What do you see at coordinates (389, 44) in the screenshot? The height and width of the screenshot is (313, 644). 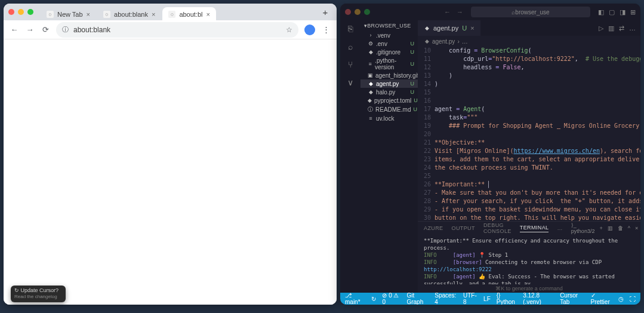 I see `file-item: ⚙.envU` at bounding box center [389, 44].